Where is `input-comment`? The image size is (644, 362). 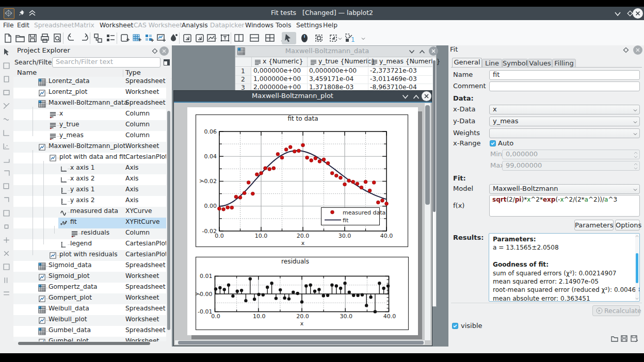 input-comment is located at coordinates (565, 87).